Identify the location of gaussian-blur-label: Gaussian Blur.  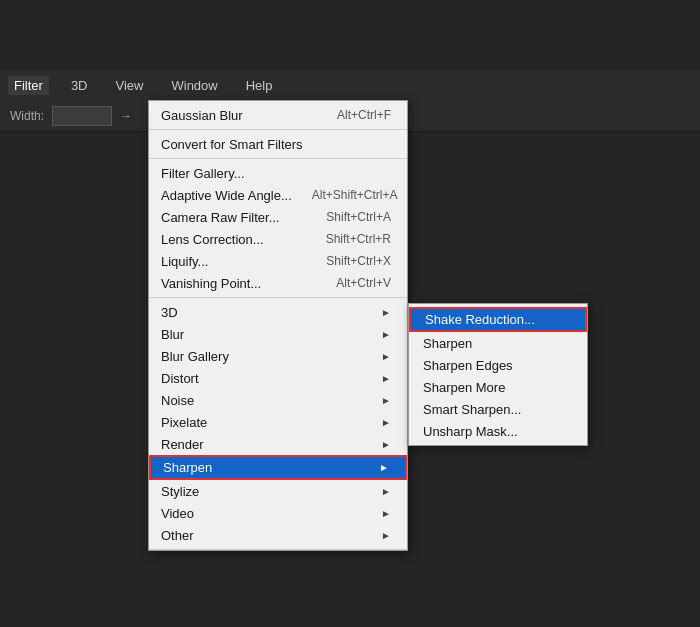
(202, 116).